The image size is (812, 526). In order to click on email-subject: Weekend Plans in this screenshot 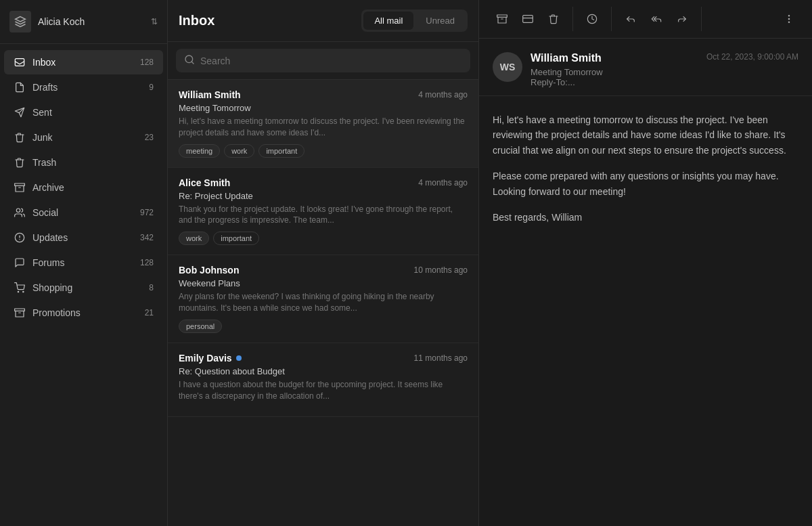, I will do `click(323, 283)`.